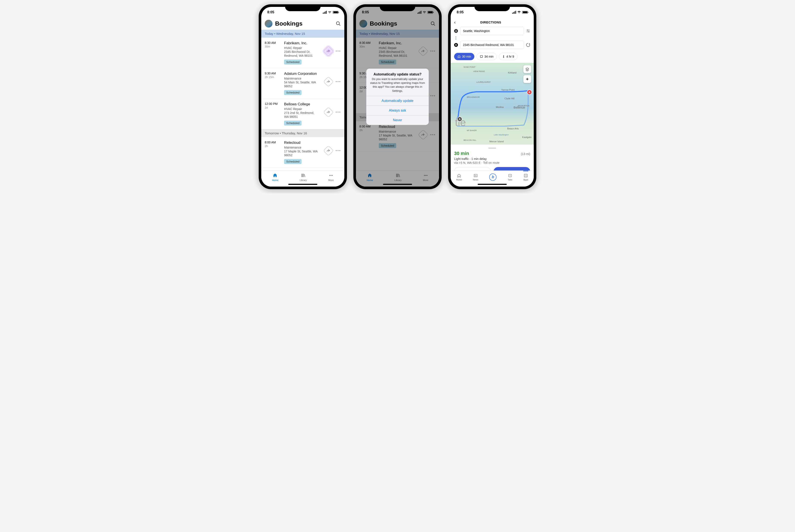  Describe the element at coordinates (487, 56) in the screenshot. I see `mode-transit: 34 min` at that location.